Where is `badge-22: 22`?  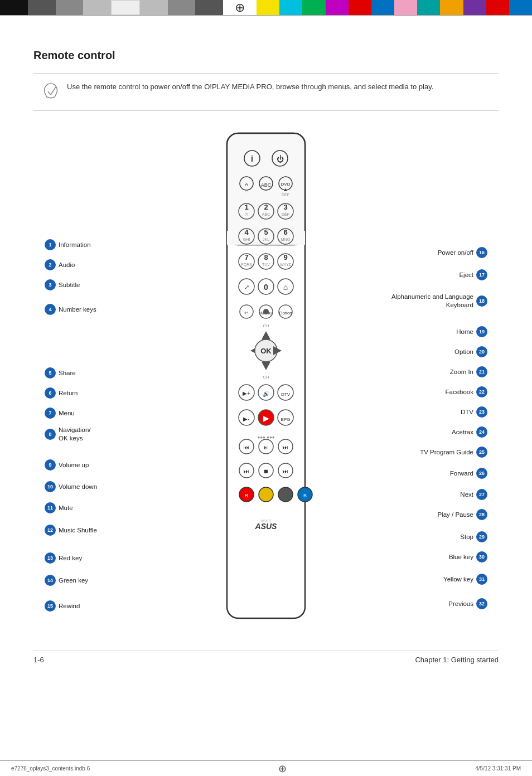
badge-22: 22 is located at coordinates (482, 392).